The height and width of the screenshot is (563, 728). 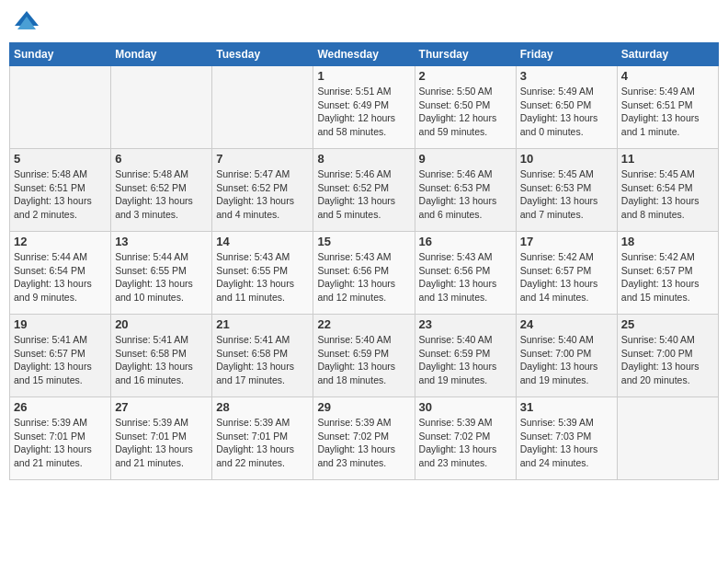 What do you see at coordinates (364, 439) in the screenshot?
I see `calendar-week-row: 26Sunrise: 5:39 AMSunset: 7:01 PMDayligh…` at bounding box center [364, 439].